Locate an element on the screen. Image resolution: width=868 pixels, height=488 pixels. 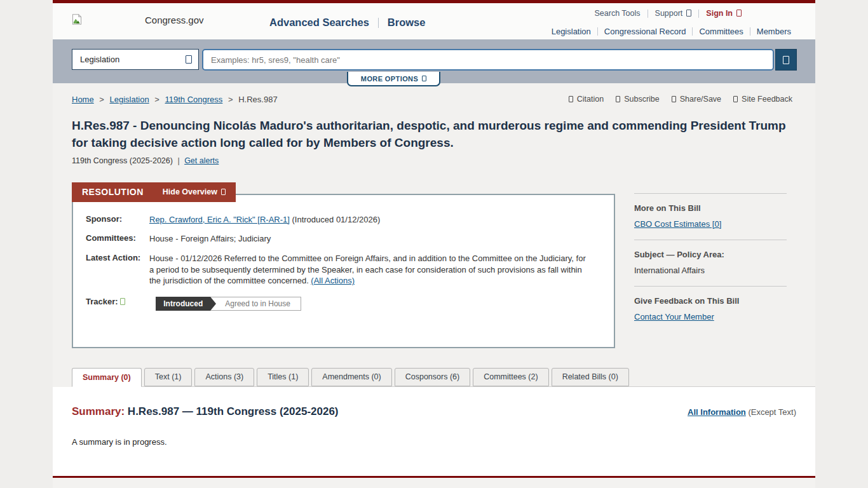
share-save-button: Share/Save is located at coordinates (696, 99).